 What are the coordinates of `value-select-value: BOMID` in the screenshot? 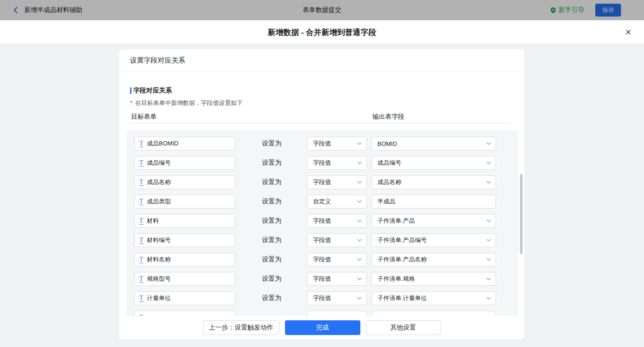 It's located at (387, 144).